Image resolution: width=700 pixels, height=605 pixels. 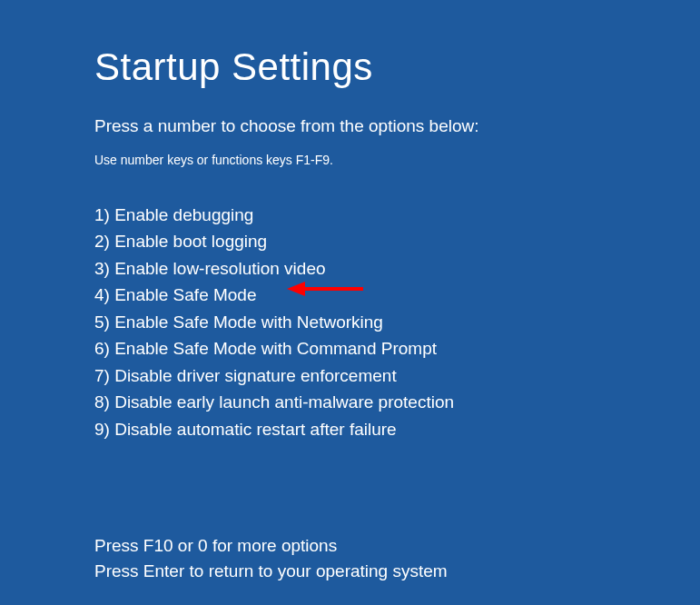 What do you see at coordinates (398, 214) in the screenshot?
I see `option-1-debugging: 1) Enable debugging` at bounding box center [398, 214].